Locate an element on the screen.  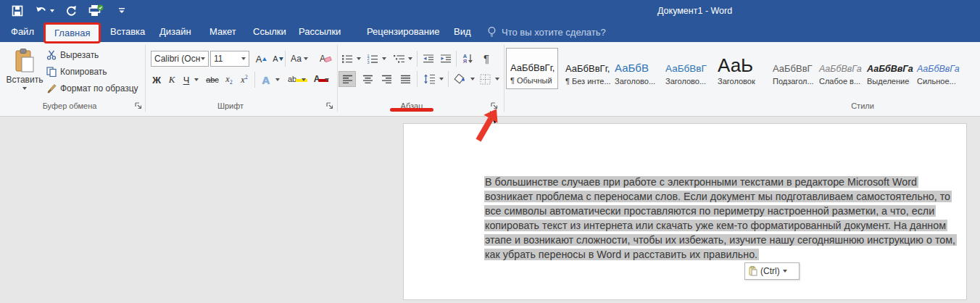
bullet-list-icon is located at coordinates (347, 59).